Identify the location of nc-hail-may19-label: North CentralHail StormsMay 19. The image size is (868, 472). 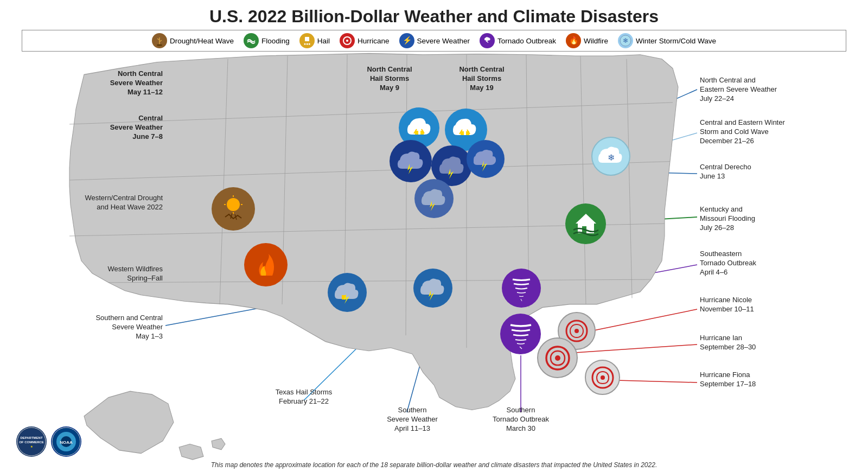
(482, 79).